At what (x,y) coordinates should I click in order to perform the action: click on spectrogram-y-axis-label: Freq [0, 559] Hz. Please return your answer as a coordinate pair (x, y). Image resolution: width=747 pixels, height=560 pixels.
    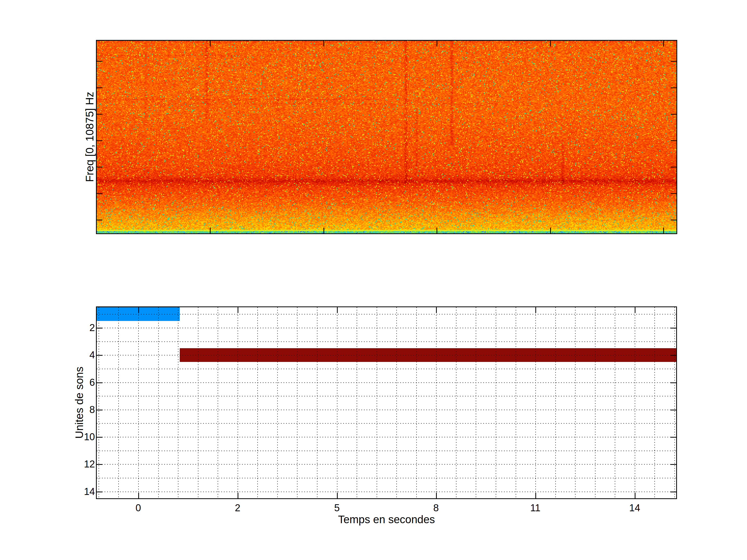
    Looking at the image, I should click on (90, 137).